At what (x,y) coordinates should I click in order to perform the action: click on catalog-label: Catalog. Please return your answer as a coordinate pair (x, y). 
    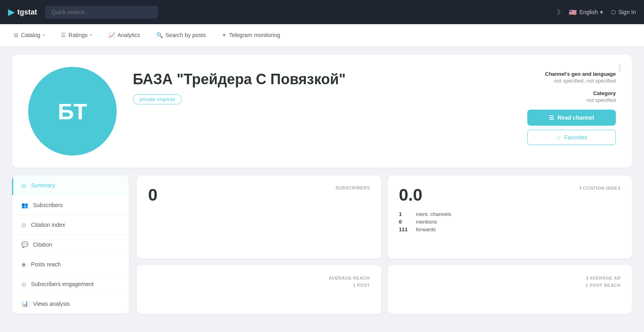
    Looking at the image, I should click on (31, 35).